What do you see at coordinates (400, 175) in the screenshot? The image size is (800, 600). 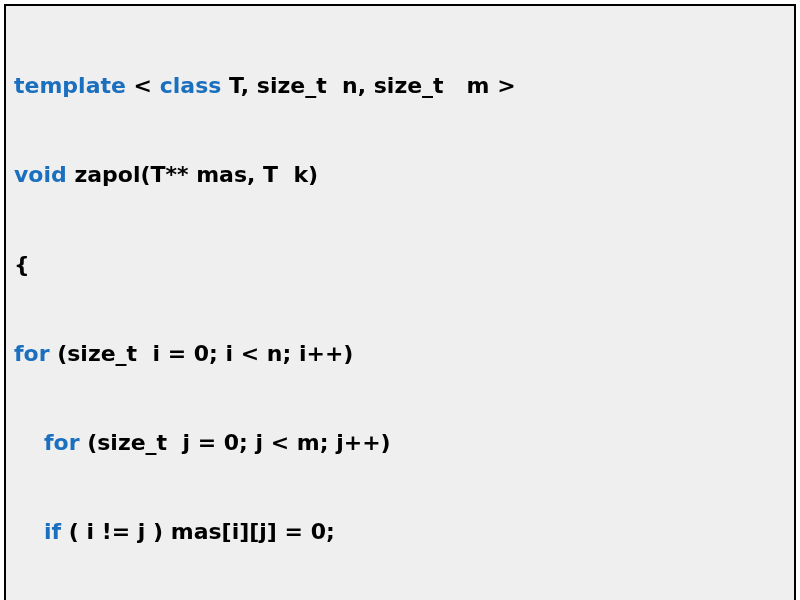 I see `code-line: void zapol(T** mas, T k)` at bounding box center [400, 175].